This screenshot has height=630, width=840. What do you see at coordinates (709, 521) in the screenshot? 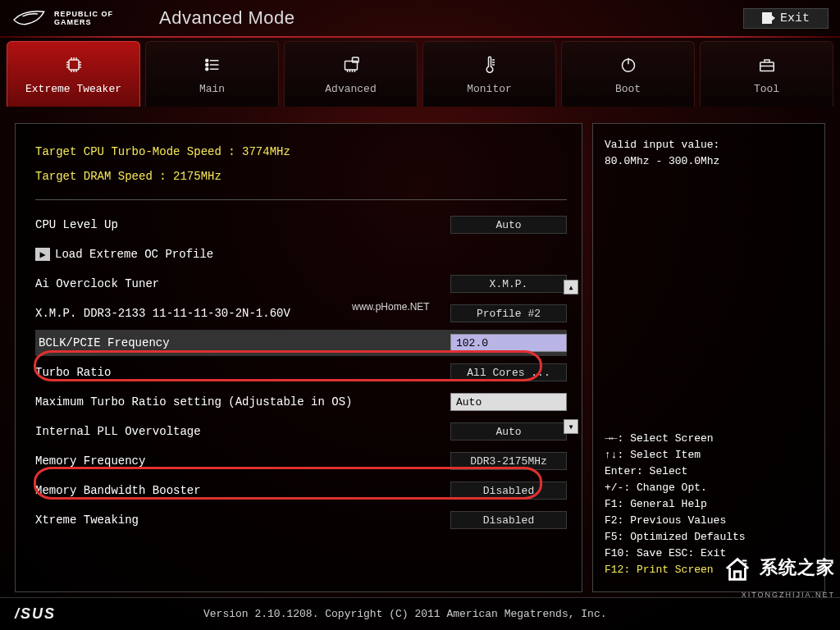
I see `help-cmd: F2: Previous Values` at bounding box center [709, 521].